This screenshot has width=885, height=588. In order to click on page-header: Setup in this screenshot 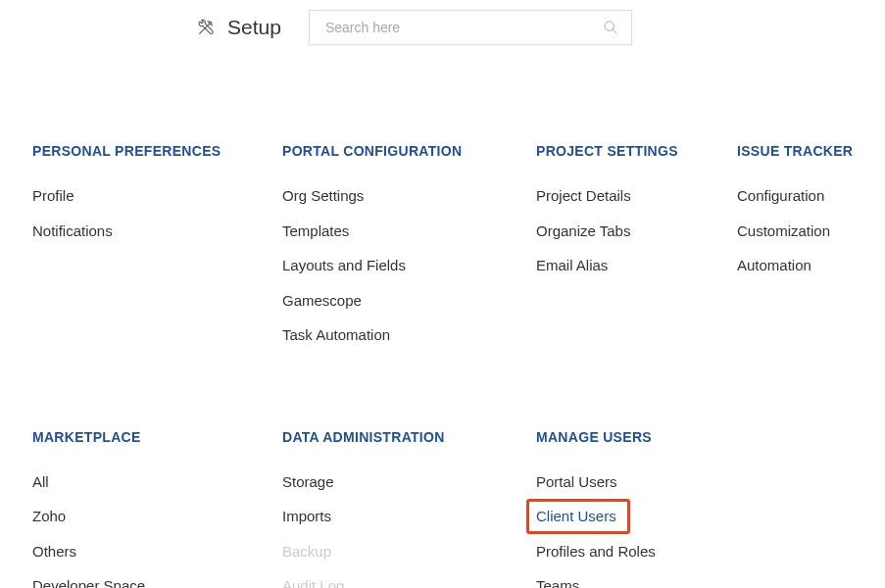, I will do `click(443, 27)`.